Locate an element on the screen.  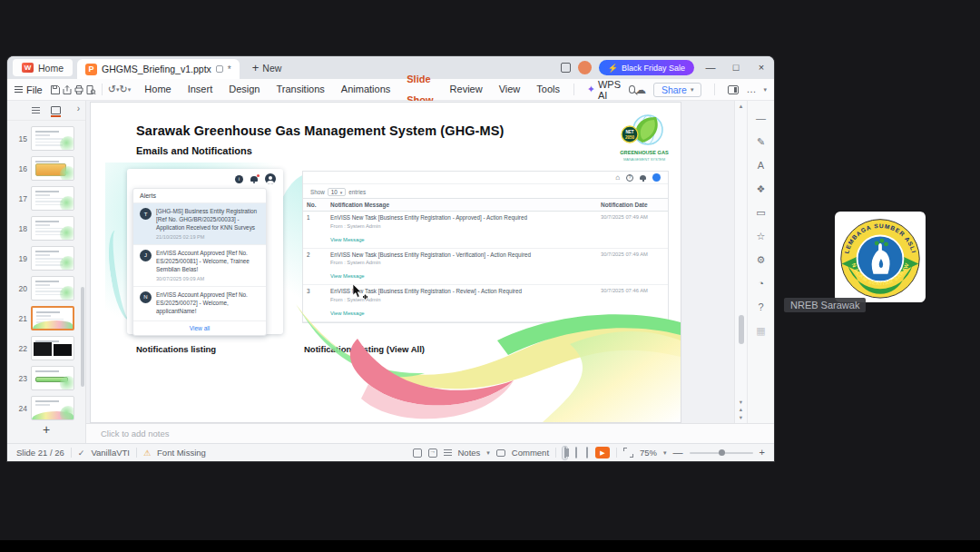
scroll-down-icon: ▾ is located at coordinates (740, 403).